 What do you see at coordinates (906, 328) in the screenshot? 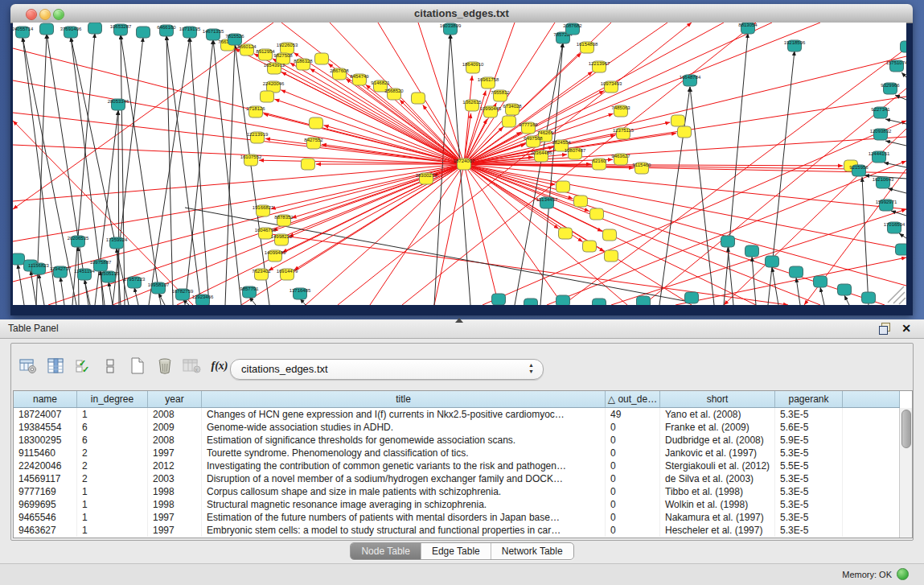
I see `close-panel-icon: ✕` at bounding box center [906, 328].